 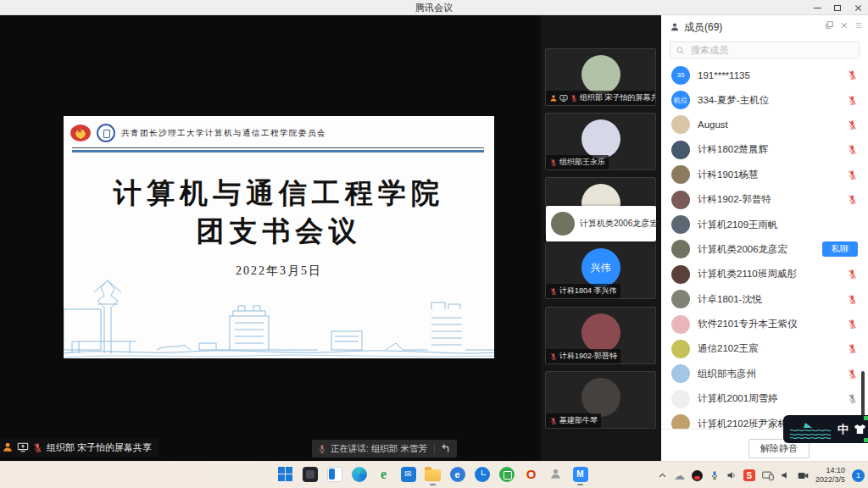 I want to click on presenter-member-icon, so click(x=8, y=447).